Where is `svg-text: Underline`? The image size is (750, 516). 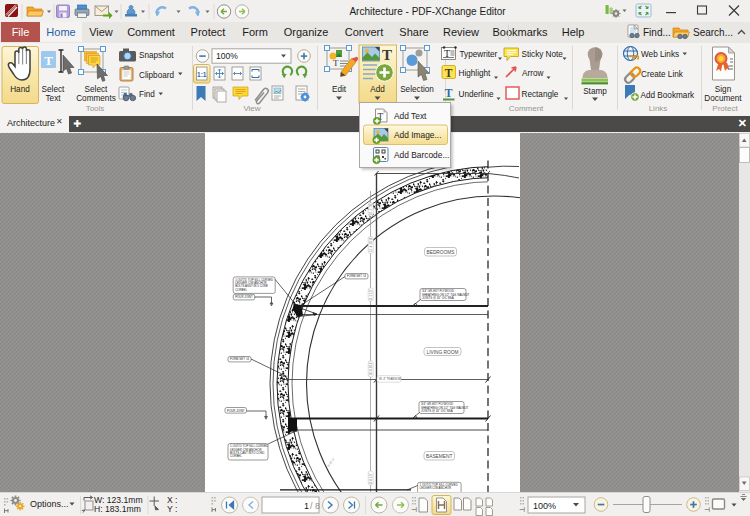
svg-text: Underline is located at coordinates (476, 94).